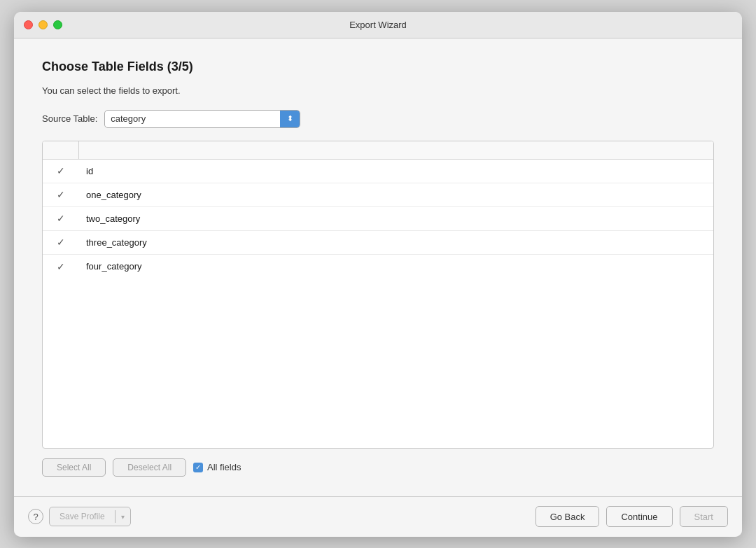 This screenshot has height=548, width=756. What do you see at coordinates (74, 468) in the screenshot?
I see `select-all-button: Select All` at bounding box center [74, 468].